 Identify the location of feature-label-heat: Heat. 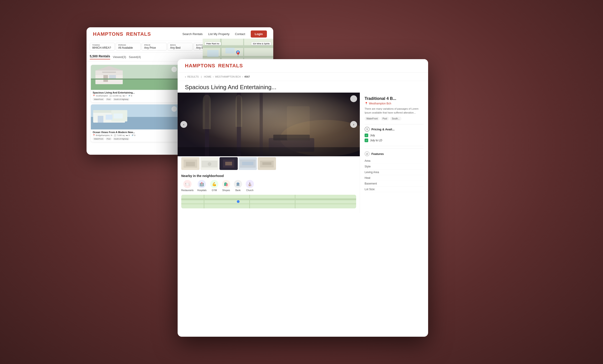
(368, 178).